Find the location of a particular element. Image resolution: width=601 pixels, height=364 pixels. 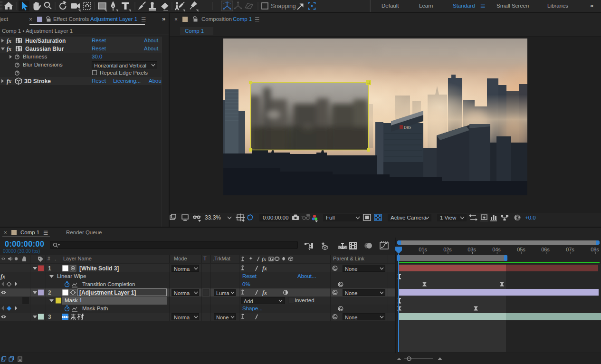

svg-text: Active Camera is located at coordinates (409, 218).